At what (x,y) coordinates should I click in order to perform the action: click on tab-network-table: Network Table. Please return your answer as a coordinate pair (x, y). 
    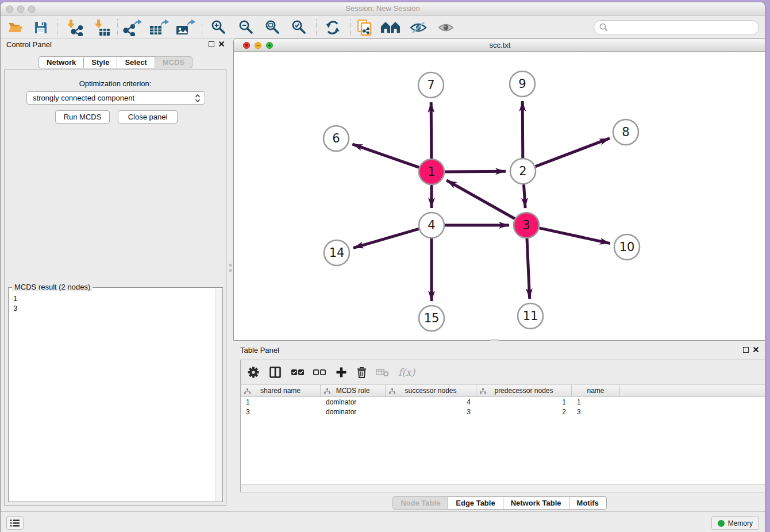
    Looking at the image, I should click on (536, 503).